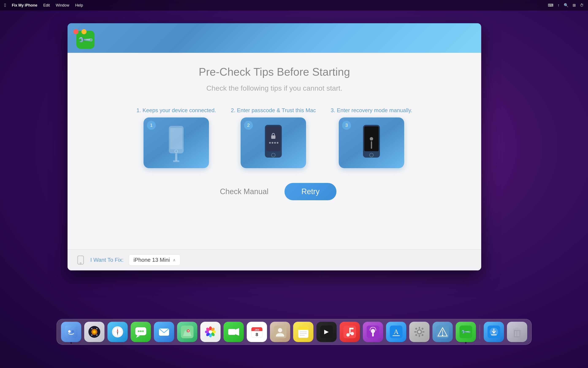  What do you see at coordinates (294, 332) in the screenshot?
I see `dock: JAN 8` at bounding box center [294, 332].